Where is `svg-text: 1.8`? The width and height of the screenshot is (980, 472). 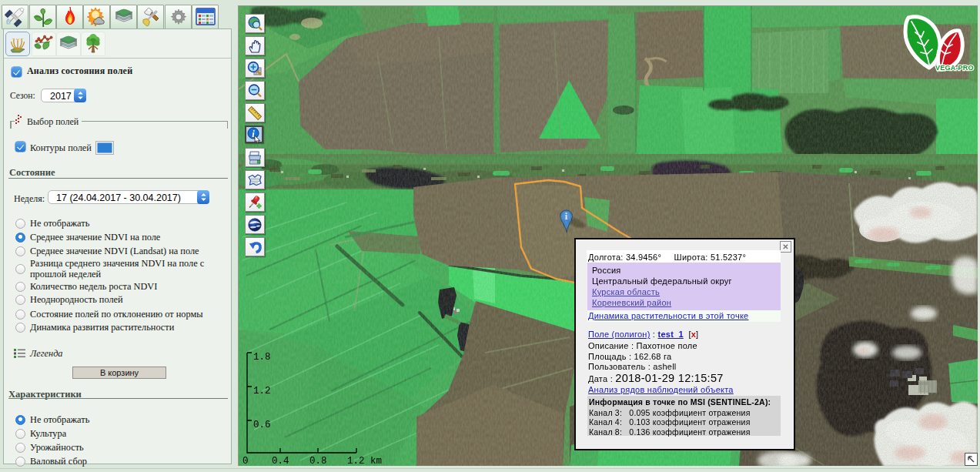
svg-text: 1.8 is located at coordinates (262, 357).